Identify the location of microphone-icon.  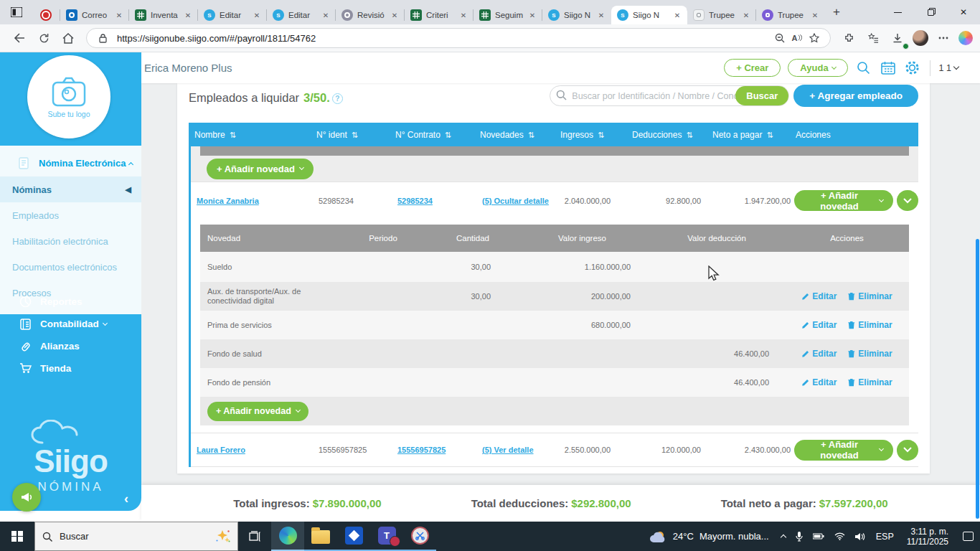
(799, 537).